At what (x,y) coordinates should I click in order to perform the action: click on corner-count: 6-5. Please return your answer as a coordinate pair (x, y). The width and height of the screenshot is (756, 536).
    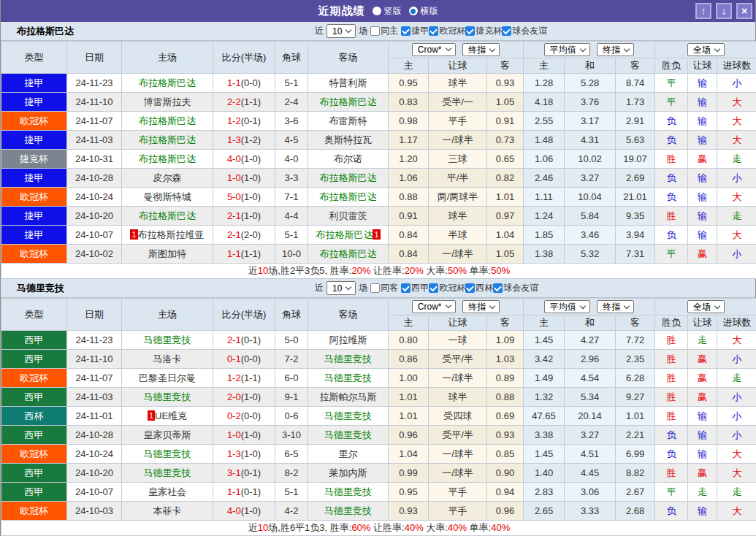
    Looking at the image, I should click on (292, 454).